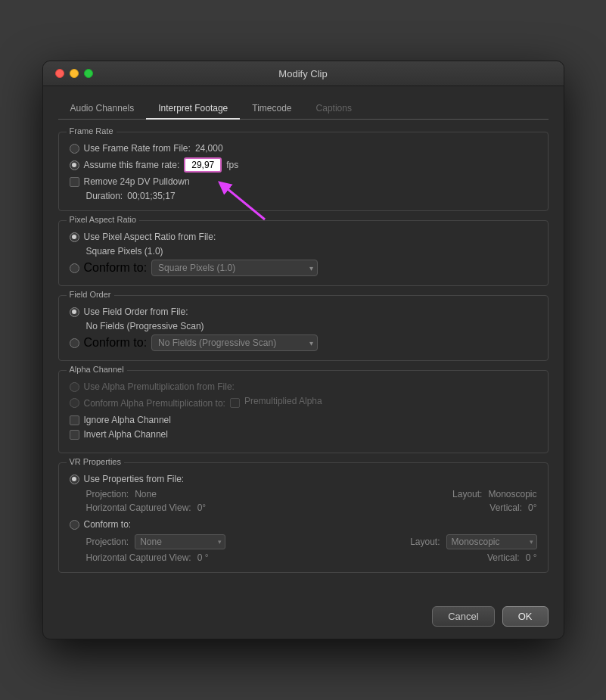 The width and height of the screenshot is (606, 700). I want to click on tab-bar: Audio Channels Interpret Footage Timecod…, so click(303, 109).